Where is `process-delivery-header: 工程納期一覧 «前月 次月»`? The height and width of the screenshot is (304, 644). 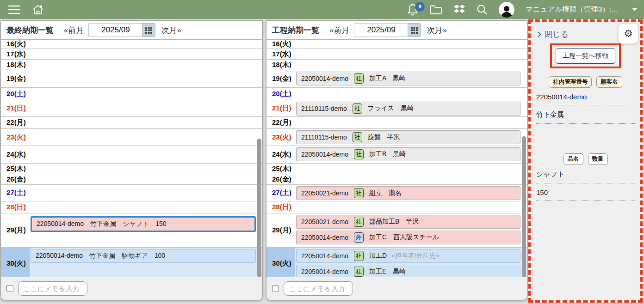 process-delivery-header: 工程納期一覧 «前月 次月» is located at coordinates (397, 30).